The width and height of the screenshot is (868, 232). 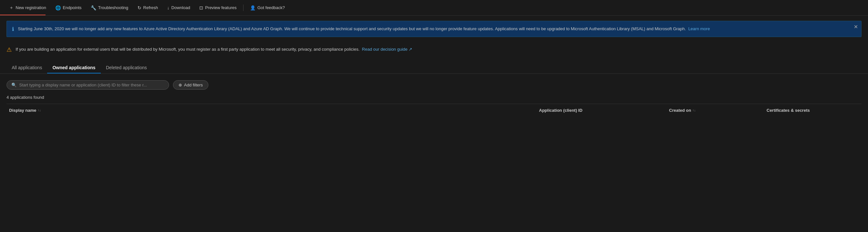 I want to click on plus-icon: ＋, so click(x=11, y=8).